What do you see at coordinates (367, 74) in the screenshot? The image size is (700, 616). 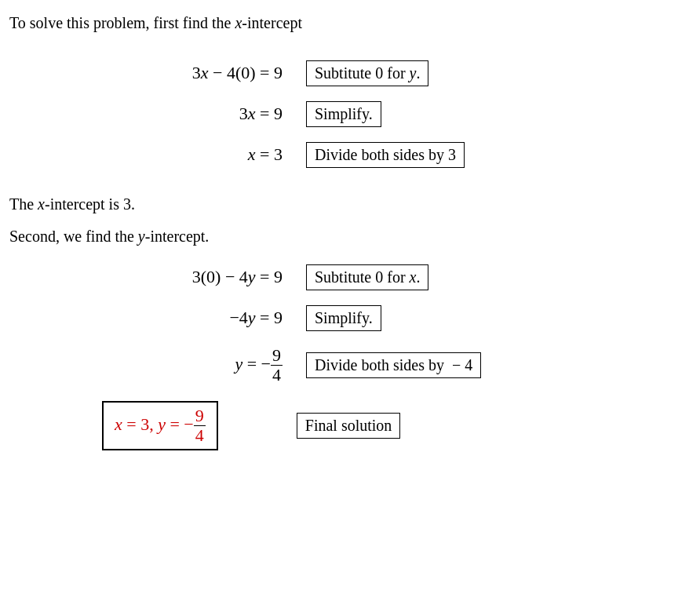 I see `annotation-1: Subtitute 0 for y.` at bounding box center [367, 74].